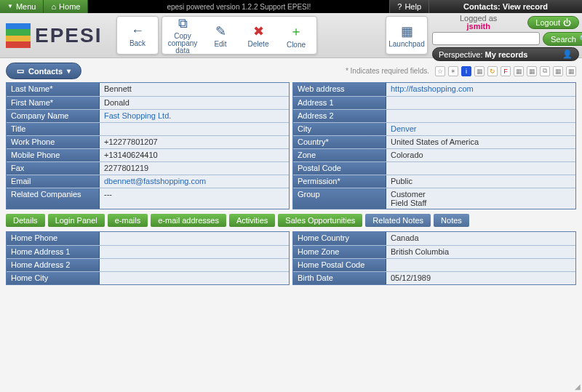  What do you see at coordinates (188, 220) in the screenshot?
I see `tab-email-addresses: e-mail addresses` at bounding box center [188, 220].